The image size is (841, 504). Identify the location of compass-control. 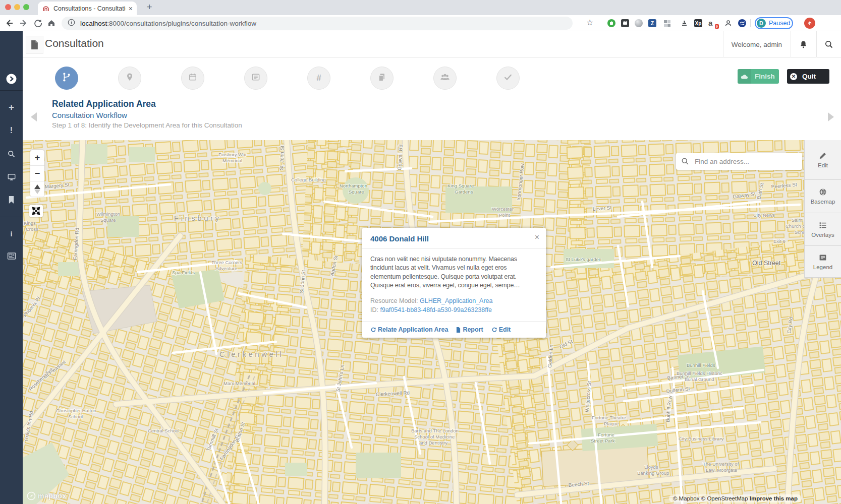
(37, 189).